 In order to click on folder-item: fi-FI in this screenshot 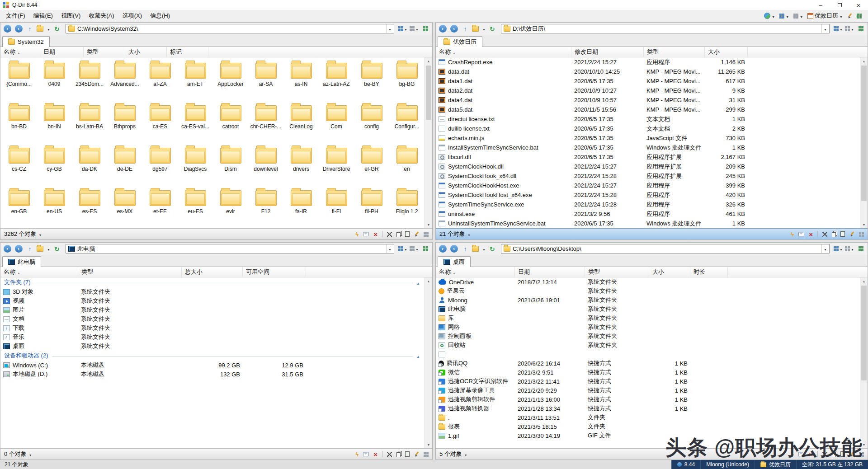, I will do `click(336, 207)`.